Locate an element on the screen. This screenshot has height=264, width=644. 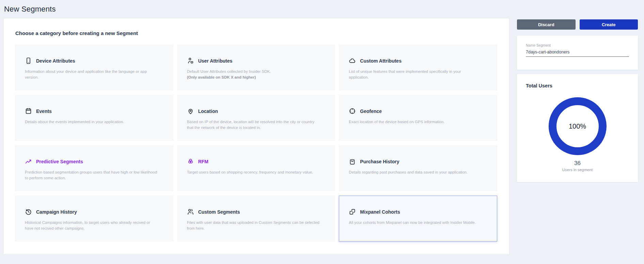
trend-up-icon is located at coordinates (29, 161).